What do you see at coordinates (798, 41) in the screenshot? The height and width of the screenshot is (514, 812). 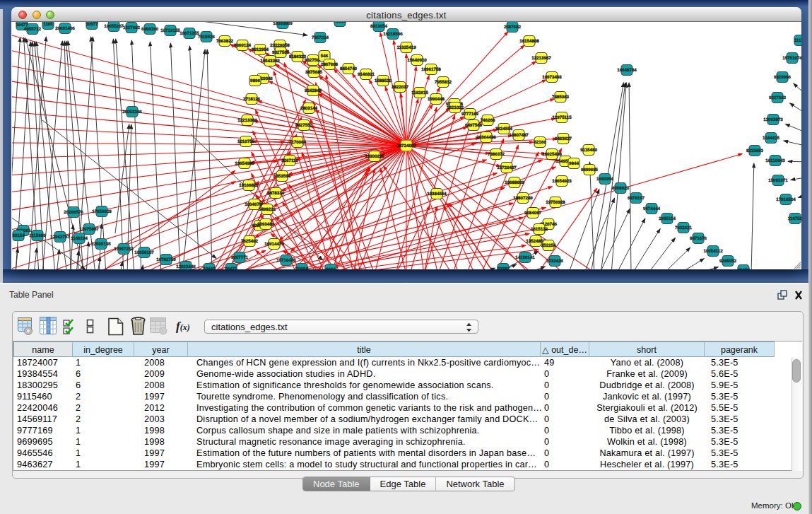 I see `svg-text: 11124` at bounding box center [798, 41].